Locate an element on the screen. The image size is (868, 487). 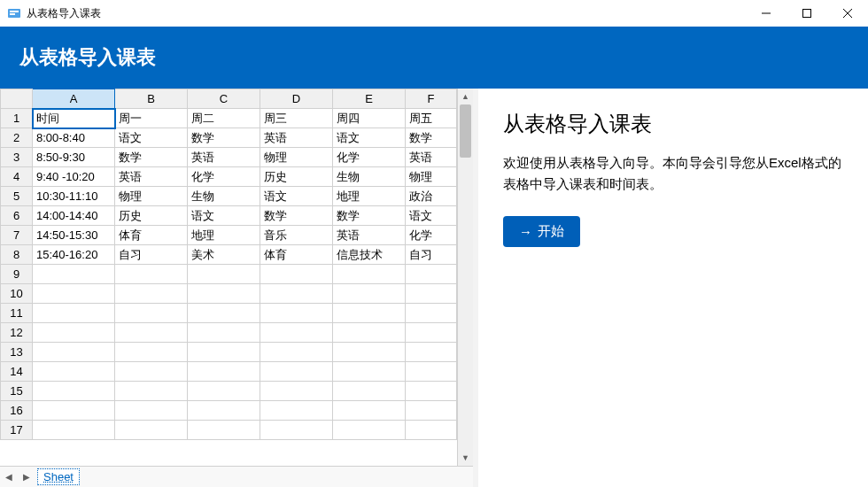
cell: 14:00-14:40 is located at coordinates (74, 216).